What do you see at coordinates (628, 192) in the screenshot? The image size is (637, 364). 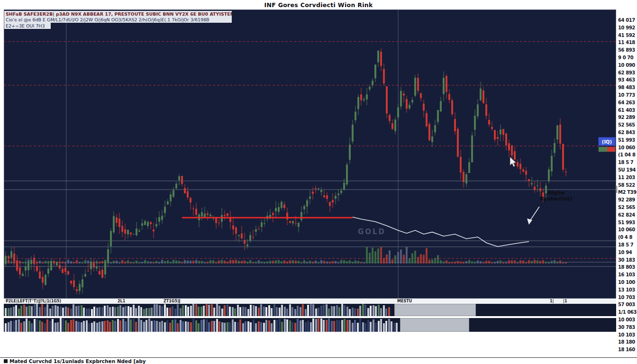 I see `price-axis-label: M2 T39` at bounding box center [628, 192].